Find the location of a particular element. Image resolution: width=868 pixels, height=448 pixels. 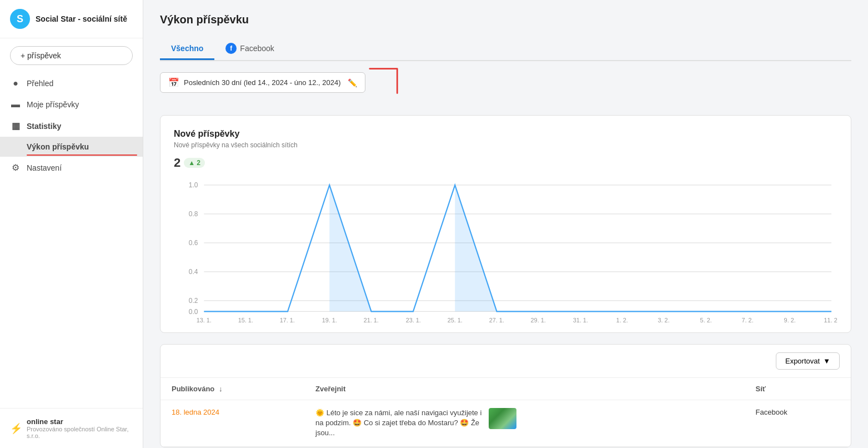

sidebar-item-prehled: ● Přehled is located at coordinates (71, 83).